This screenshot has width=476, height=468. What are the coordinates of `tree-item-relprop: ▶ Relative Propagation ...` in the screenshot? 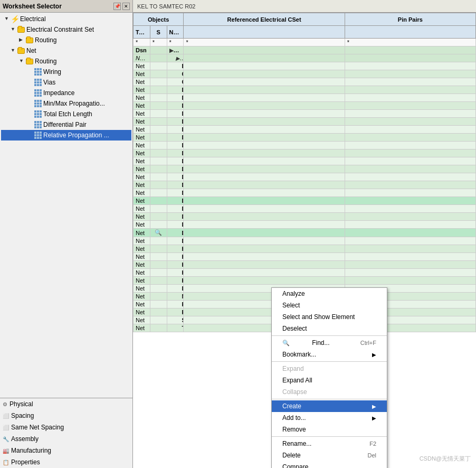 It's located at (66, 135).